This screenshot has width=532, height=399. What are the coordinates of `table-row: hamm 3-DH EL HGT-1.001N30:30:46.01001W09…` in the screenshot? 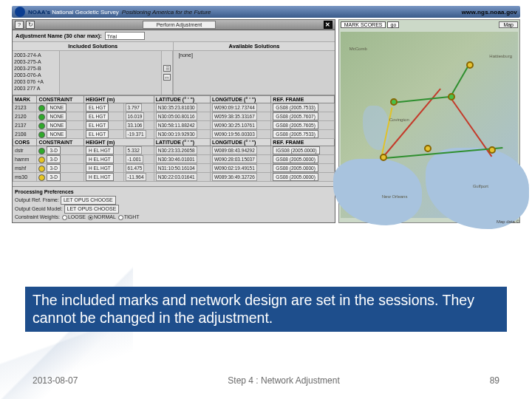 It's located at (174, 160).